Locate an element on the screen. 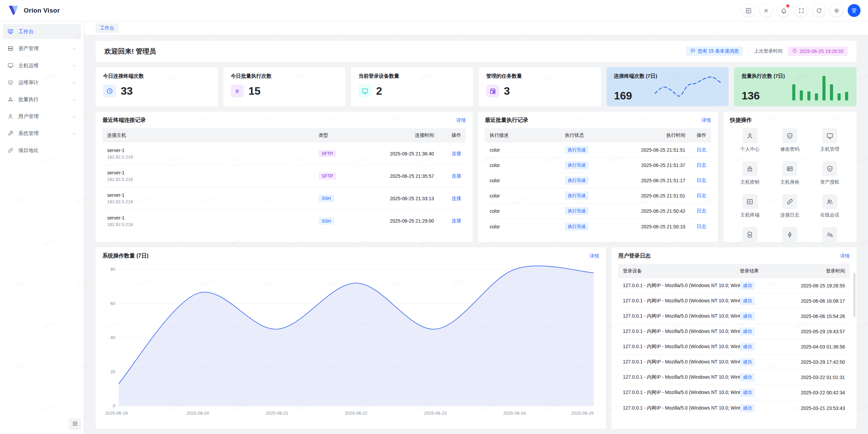 Image resolution: width=868 pixels, height=434 pixels. quick-actions-grid: 个人中心修改密码主机管理主机密钥主机身份资产授权主机终端连接日志在线会话文件操作… is located at coordinates (790, 185).